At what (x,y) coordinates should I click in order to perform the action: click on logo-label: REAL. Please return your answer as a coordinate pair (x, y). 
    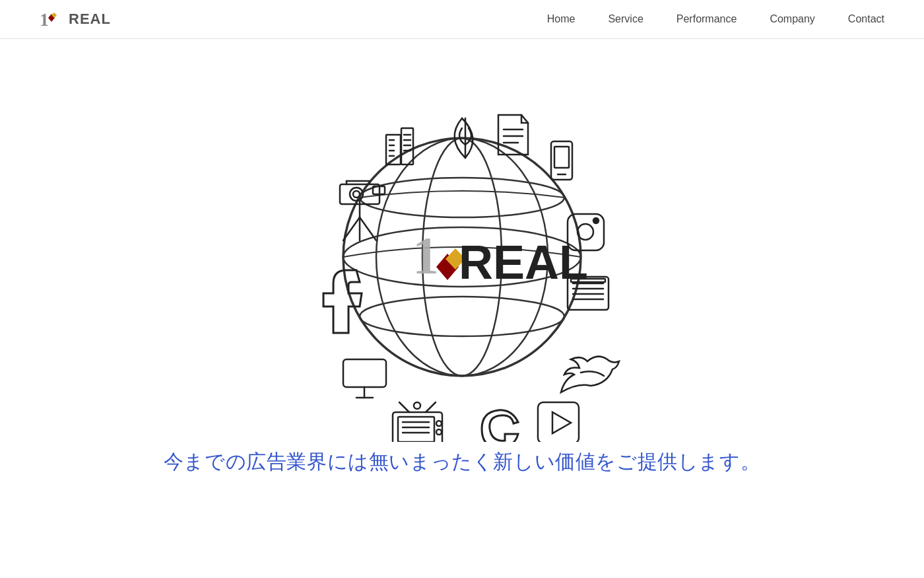
    Looking at the image, I should click on (90, 19).